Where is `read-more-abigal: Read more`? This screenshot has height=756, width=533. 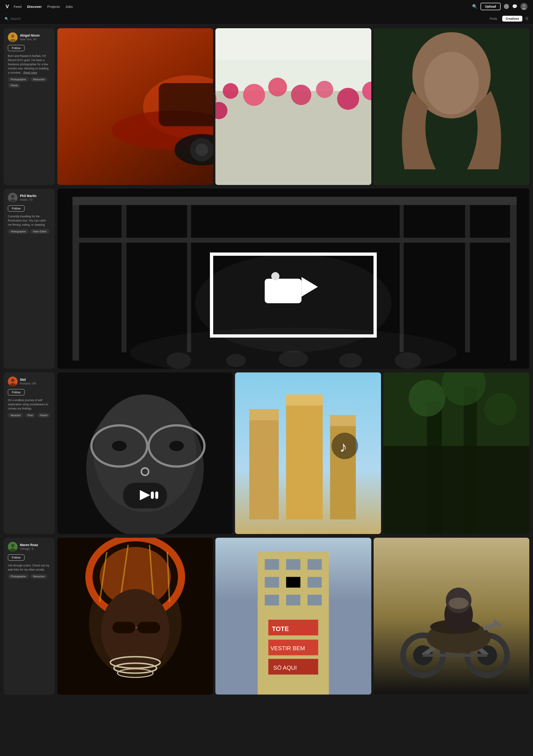 read-more-abigal: Read more is located at coordinates (30, 73).